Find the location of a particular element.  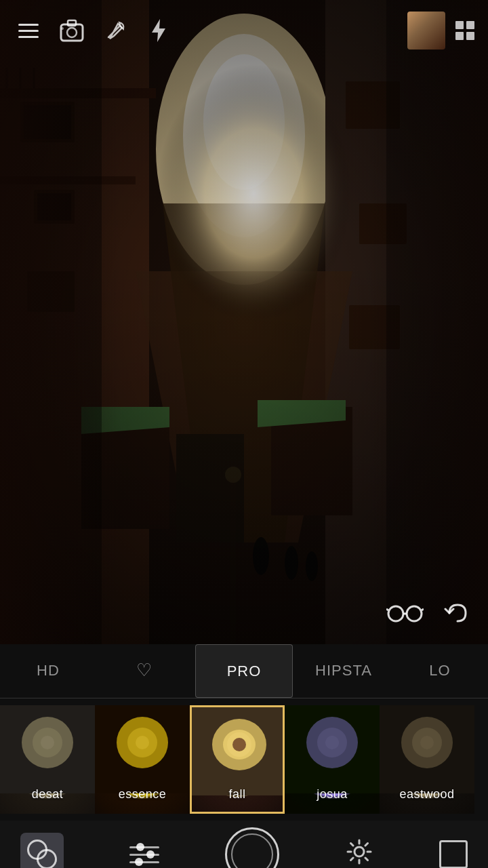

settings-button is located at coordinates (359, 853).